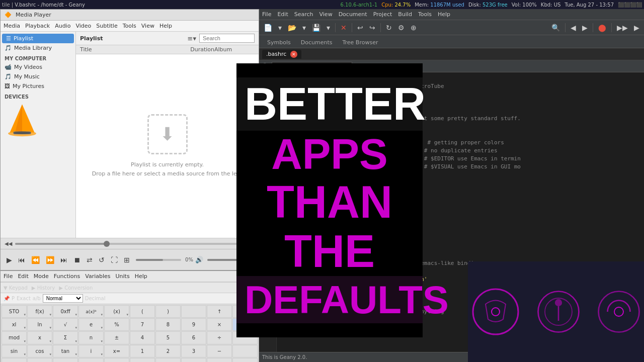 This screenshot has height=362, width=644. What do you see at coordinates (141, 277) in the screenshot?
I see `calc-menu-help: Help` at bounding box center [141, 277].